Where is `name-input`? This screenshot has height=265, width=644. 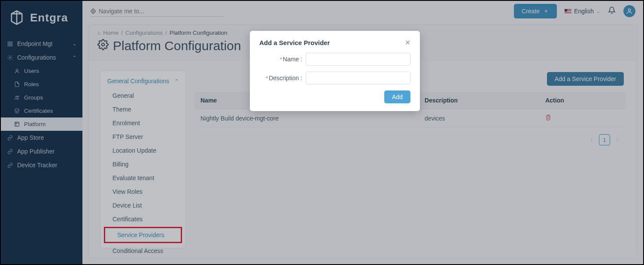 name-input is located at coordinates (358, 59).